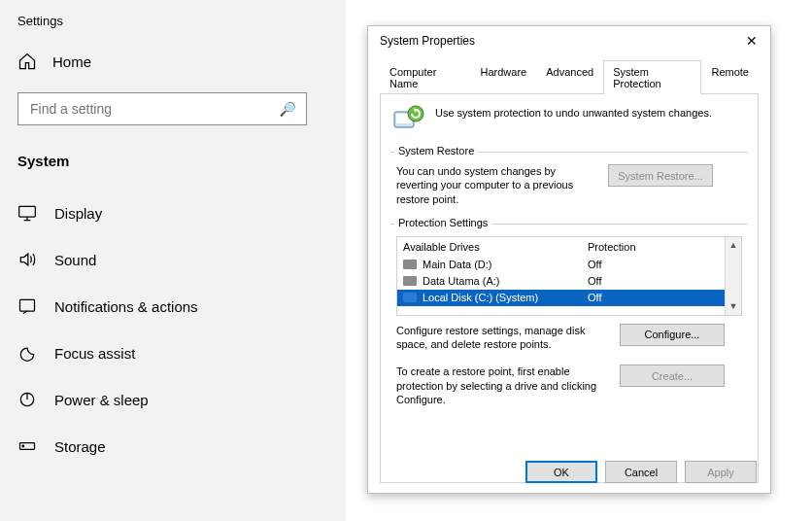  What do you see at coordinates (457, 264) in the screenshot?
I see `drive-name: Main Data (D:)` at bounding box center [457, 264].